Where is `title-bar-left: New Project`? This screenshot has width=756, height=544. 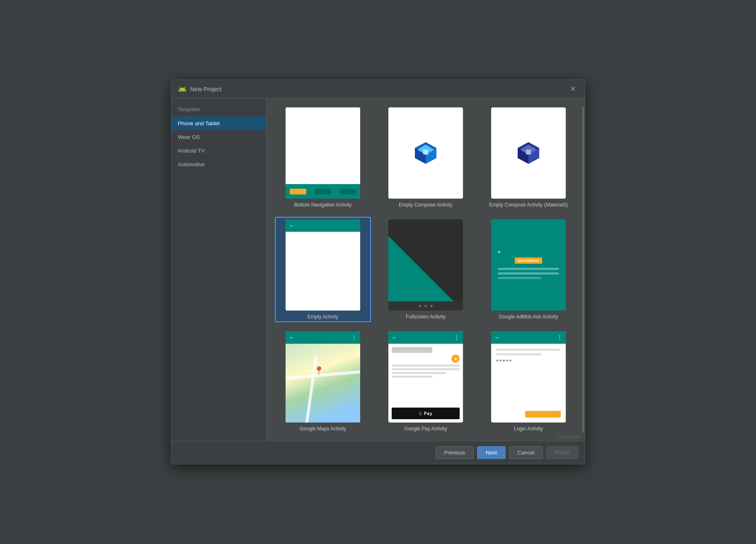
title-bar-left: New Project is located at coordinates (200, 89).